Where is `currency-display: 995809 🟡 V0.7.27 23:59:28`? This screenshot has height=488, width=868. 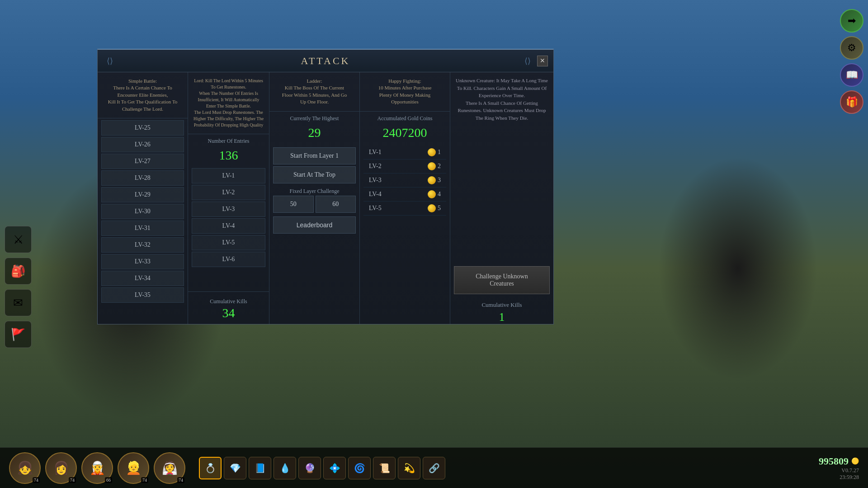
currency-display: 995809 🟡 V0.7.27 23:59:28 is located at coordinates (839, 468).